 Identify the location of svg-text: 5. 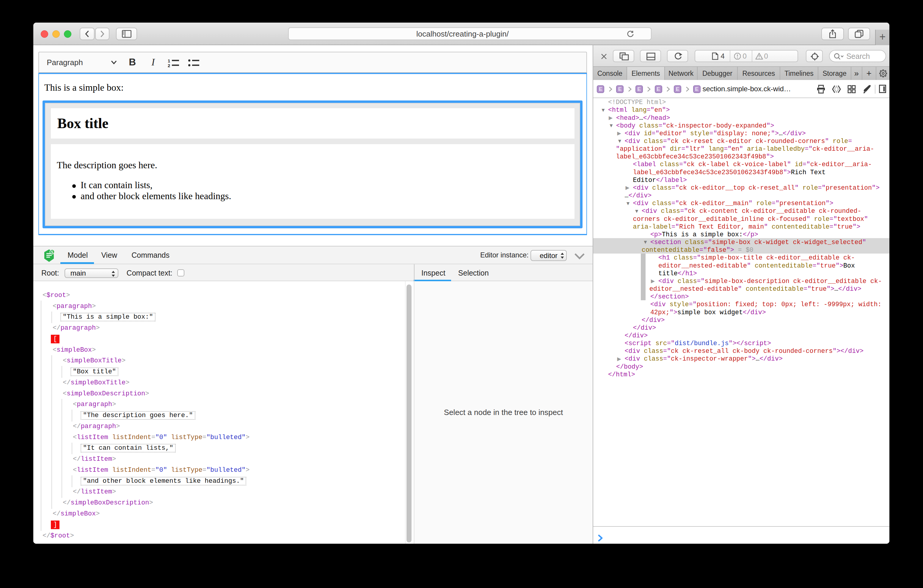
(52, 252).